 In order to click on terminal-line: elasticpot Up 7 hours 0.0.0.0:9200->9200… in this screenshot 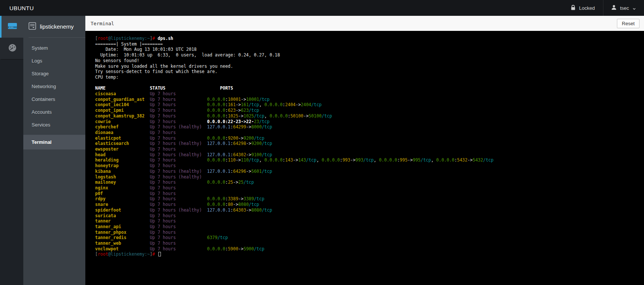, I will do `click(368, 139)`.